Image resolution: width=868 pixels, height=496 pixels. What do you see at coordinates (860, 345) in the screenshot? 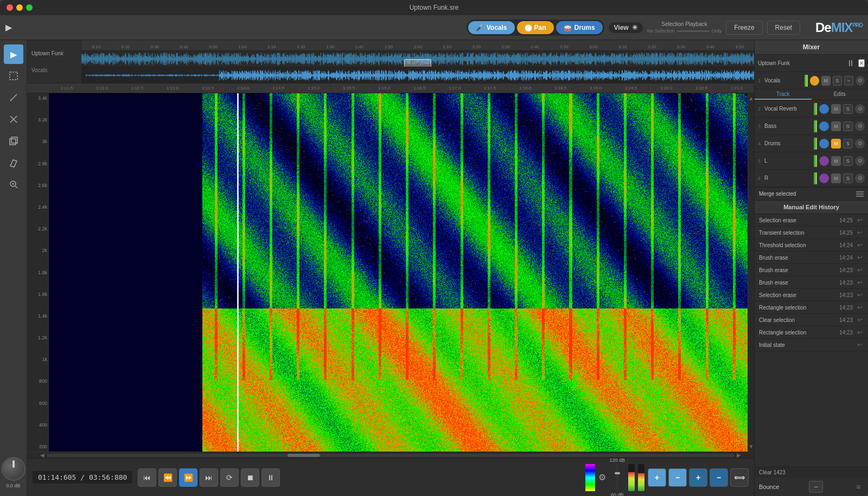
I see `edit-undo-10: ↩` at bounding box center [860, 345].